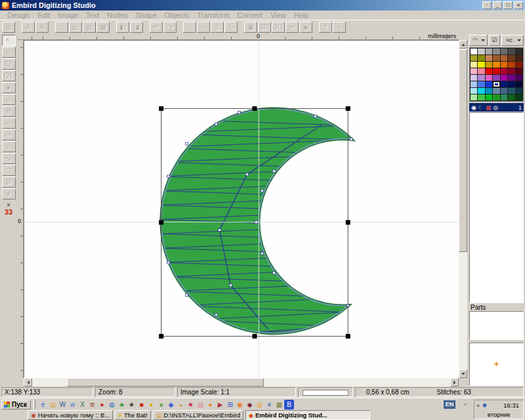 The image size is (525, 420). I want to click on parts-preview: +, so click(496, 364).